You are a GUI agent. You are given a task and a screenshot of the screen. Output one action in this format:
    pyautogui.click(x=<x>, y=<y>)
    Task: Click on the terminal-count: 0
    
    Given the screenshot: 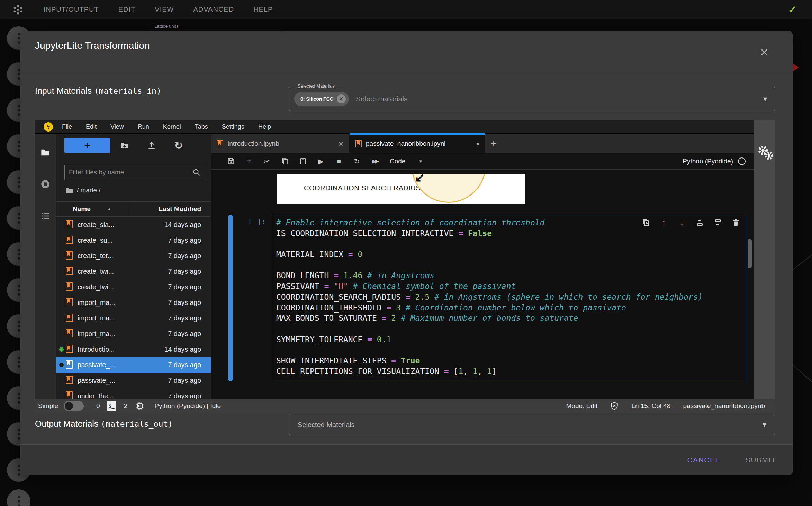 What is the action you would take?
    pyautogui.click(x=98, y=406)
    